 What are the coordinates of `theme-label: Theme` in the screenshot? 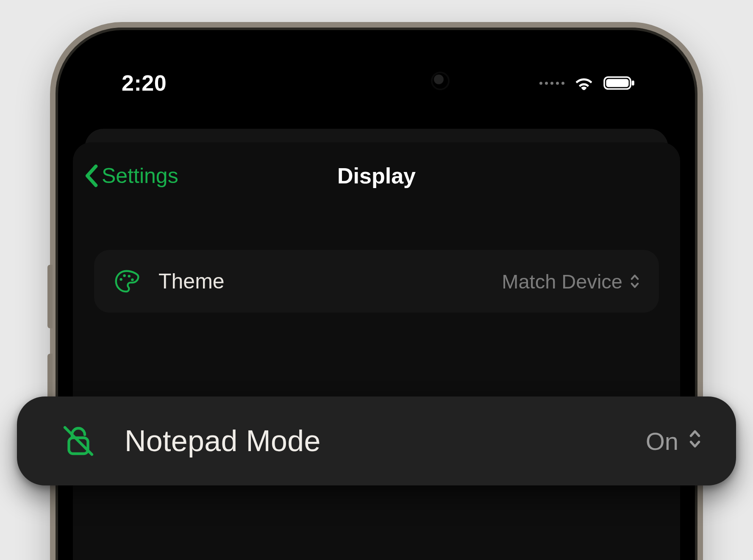 It's located at (321, 281).